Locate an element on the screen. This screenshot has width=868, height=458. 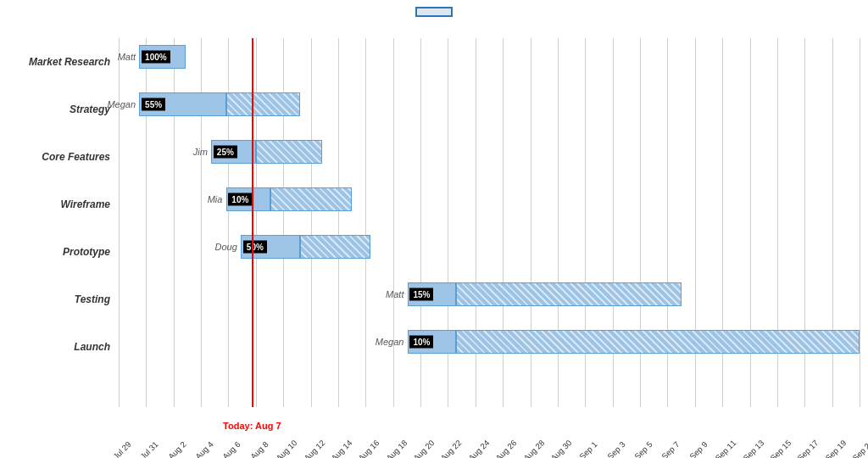
gantt-row-5: Matt15% is located at coordinates (489, 294).